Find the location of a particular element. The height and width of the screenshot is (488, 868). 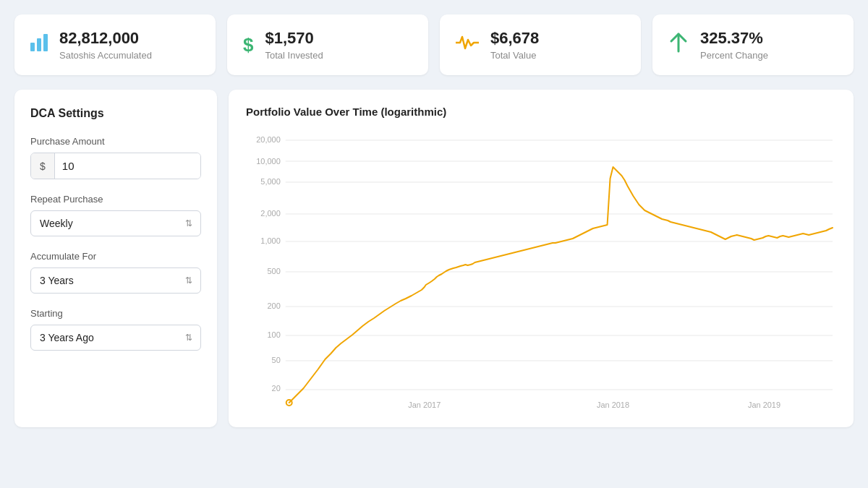

total-value-value: $6,678 is located at coordinates (515, 38).